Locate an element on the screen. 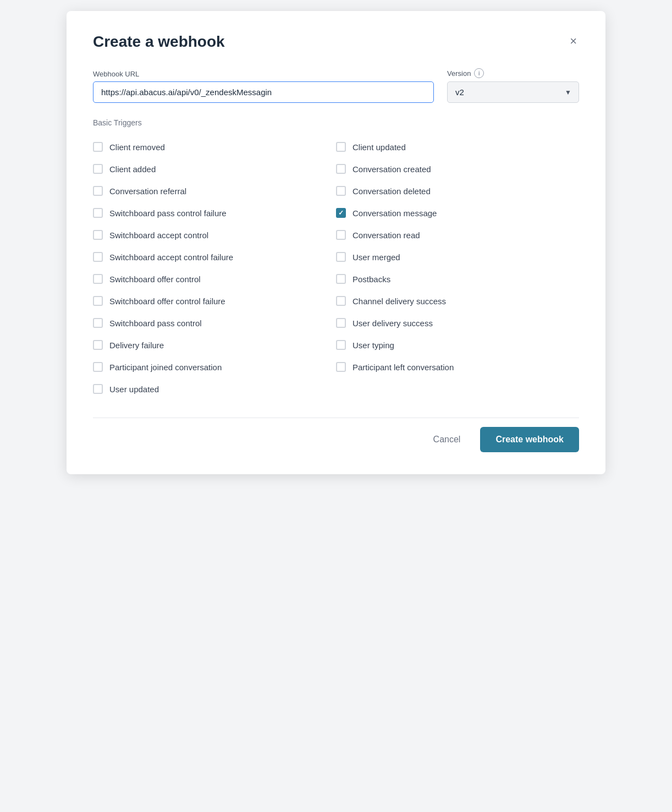 The width and height of the screenshot is (672, 812). trigger-item-participant_joined_conversation: Participant joined conversation is located at coordinates (214, 367).